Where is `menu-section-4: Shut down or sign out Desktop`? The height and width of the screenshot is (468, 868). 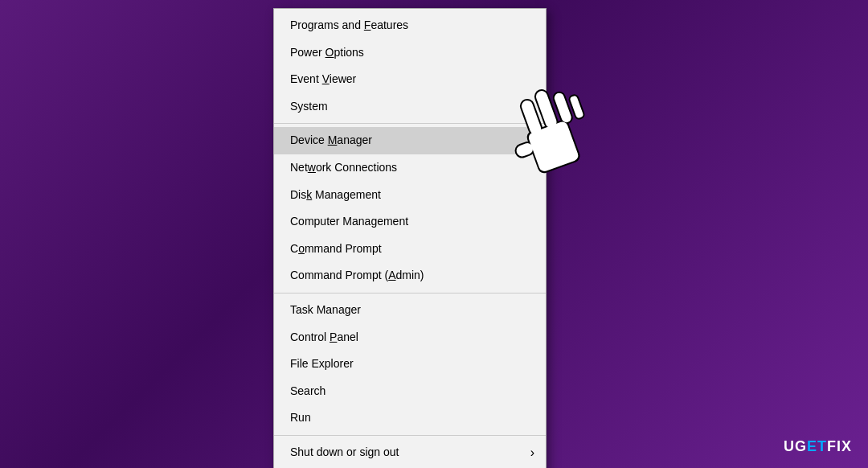
menu-section-4: Shut down or sign out Desktop is located at coordinates (410, 452).